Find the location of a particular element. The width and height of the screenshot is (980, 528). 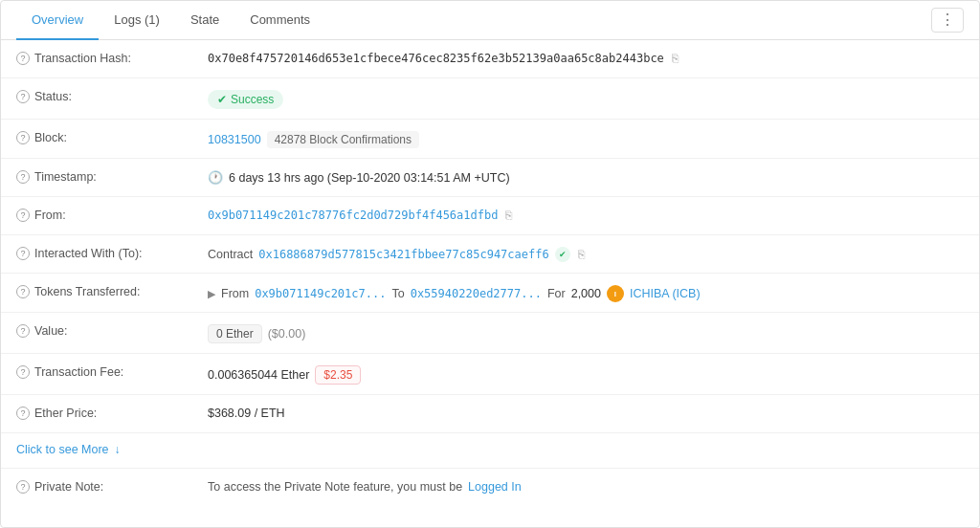

tx-hash-row: ? Transaction Hash: 0x70e8f475720146d653… is located at coordinates (490, 59).